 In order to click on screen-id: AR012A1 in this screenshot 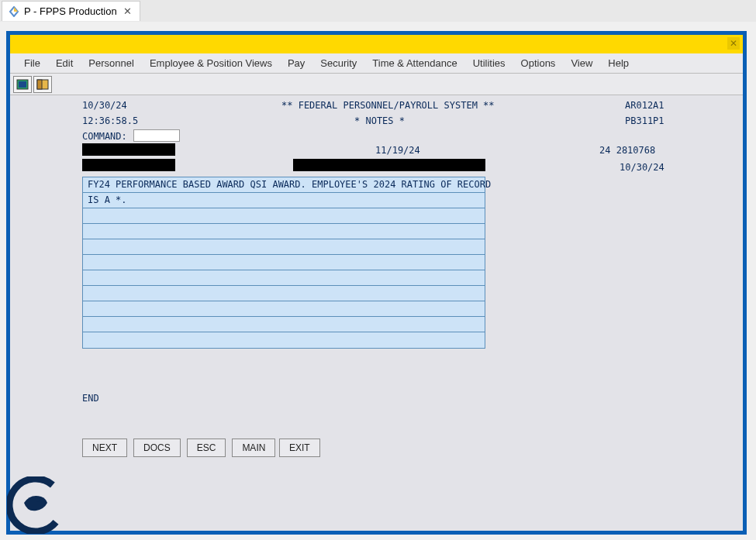, I will do `click(645, 105)`.